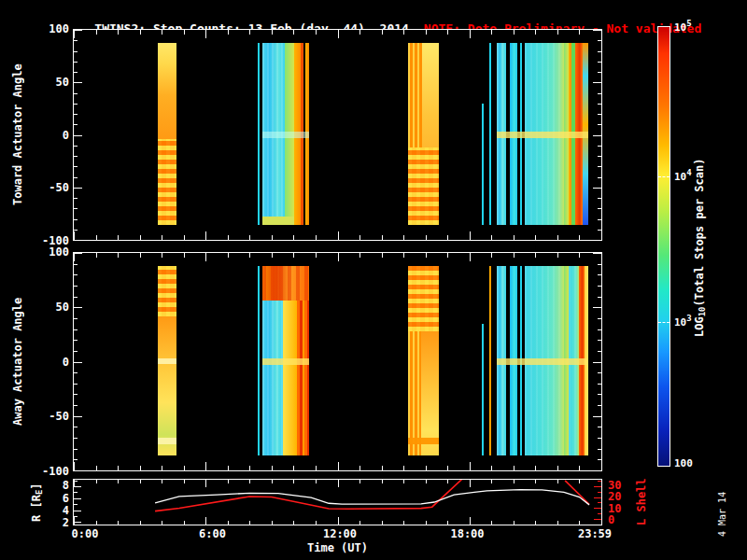  I want to click on y-tick-label: 0, so click(620, 520).